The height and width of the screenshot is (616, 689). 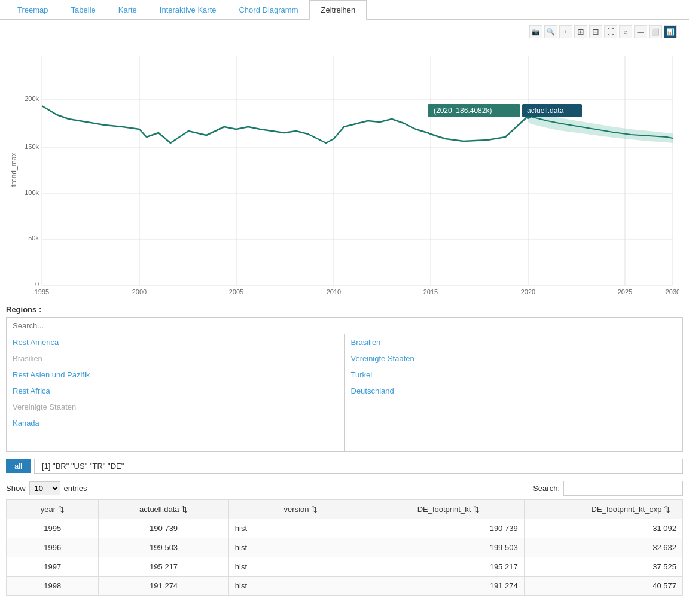 I want to click on svg-text: actuell.data, so click(x=545, y=111).